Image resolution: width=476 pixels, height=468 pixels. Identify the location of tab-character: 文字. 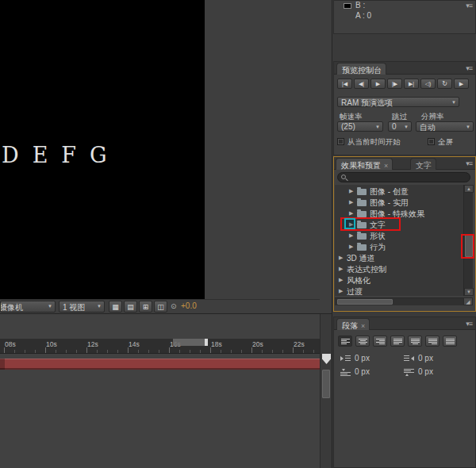
(424, 163).